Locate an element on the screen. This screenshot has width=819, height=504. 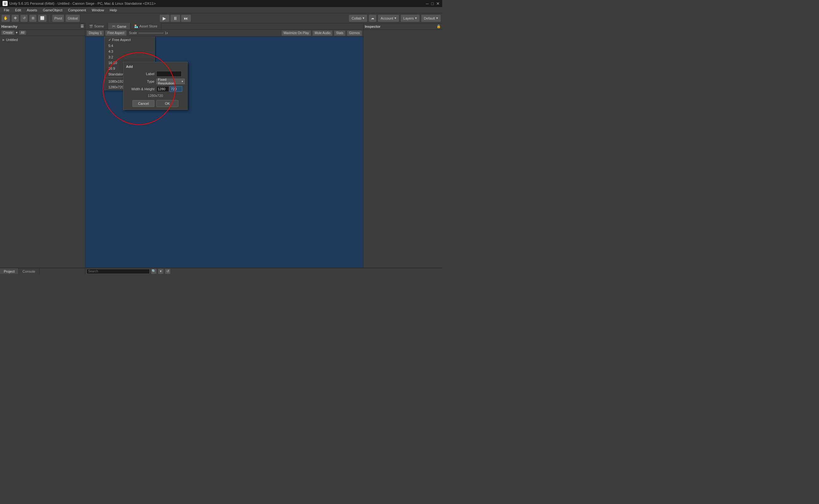
scene-name: Untitled is located at coordinates (12, 40).